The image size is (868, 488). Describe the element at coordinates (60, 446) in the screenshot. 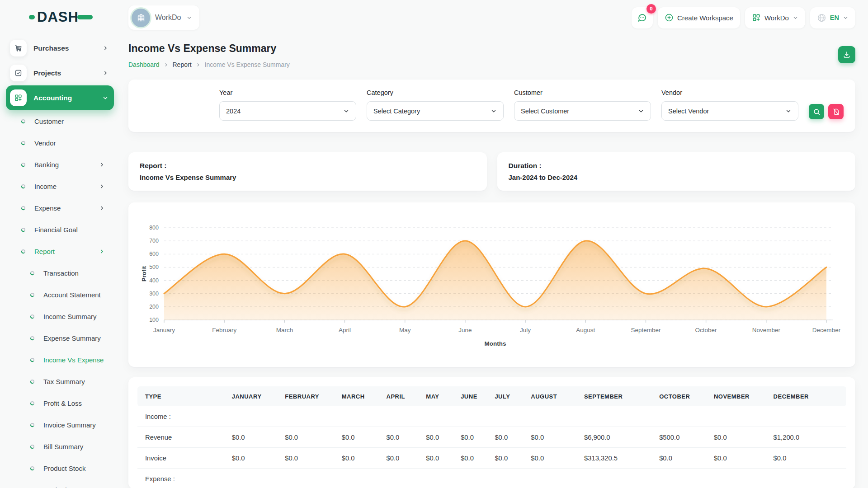

I see `sidebar-item-bill-summary: Bill Summary` at that location.